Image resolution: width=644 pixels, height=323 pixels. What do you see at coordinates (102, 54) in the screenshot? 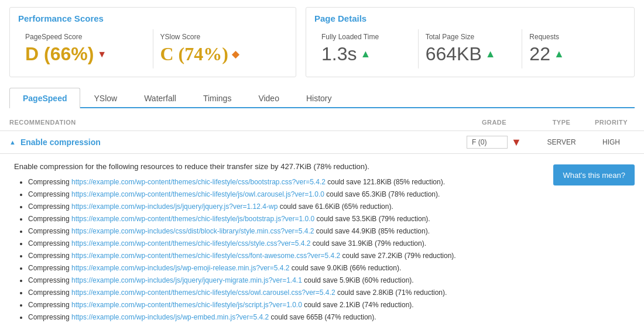
I see `pagespeed-arrow: ▼` at bounding box center [102, 54].